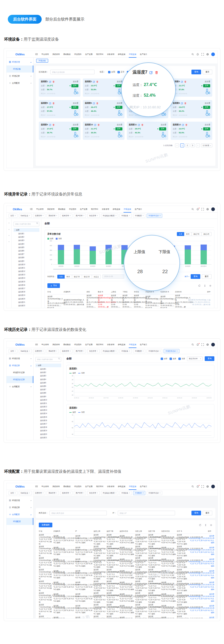 This screenshot has width=224, height=644. Describe the element at coordinates (205, 286) in the screenshot. I see `column-settings-icon` at that location.